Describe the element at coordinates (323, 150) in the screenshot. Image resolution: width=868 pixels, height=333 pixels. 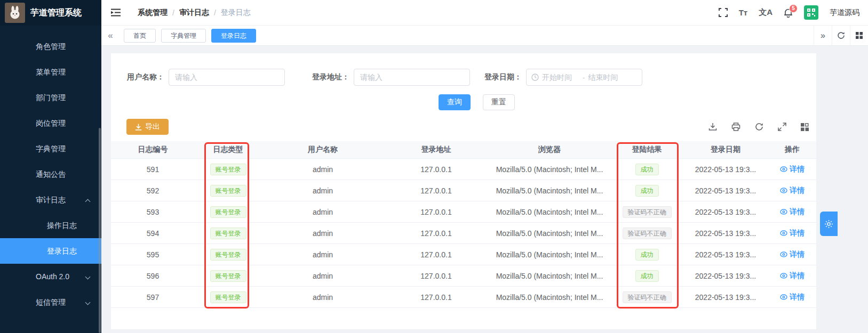
I see `col-header-user: 用户名称` at that location.